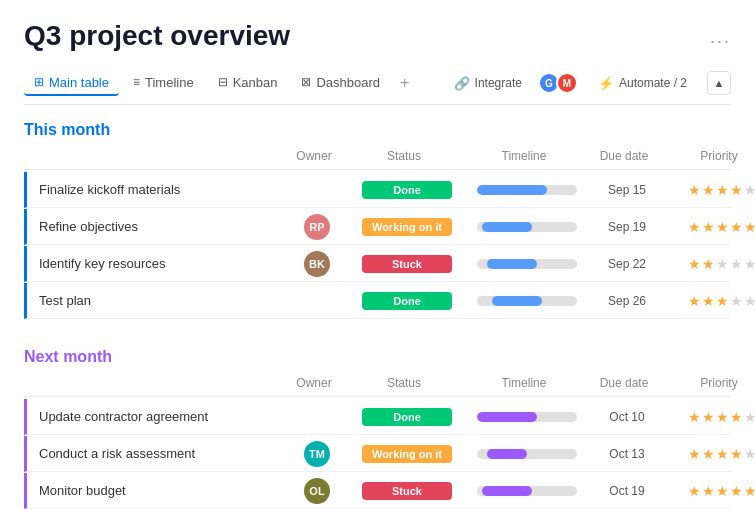  What do you see at coordinates (719, 83) in the screenshot?
I see `collapse-button: ▲` at bounding box center [719, 83].